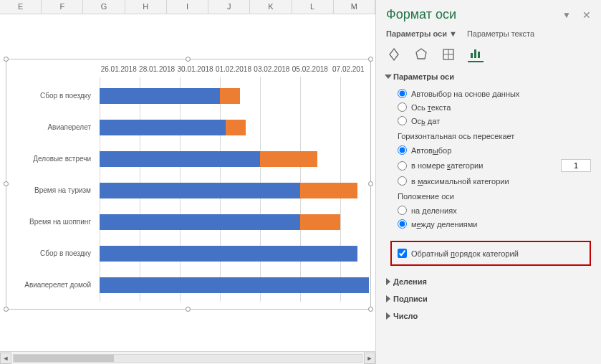 Image resolution: width=601 pixels, height=364 pixels. What do you see at coordinates (51, 159) in the screenshot?
I see `category-label: Деловые встречи` at bounding box center [51, 159].